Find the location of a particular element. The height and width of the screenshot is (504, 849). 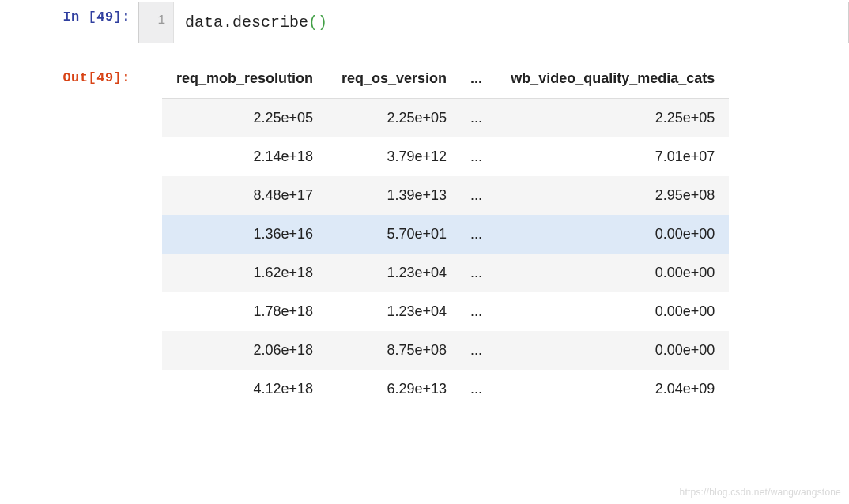

col-header: req_os_version is located at coordinates (394, 81).